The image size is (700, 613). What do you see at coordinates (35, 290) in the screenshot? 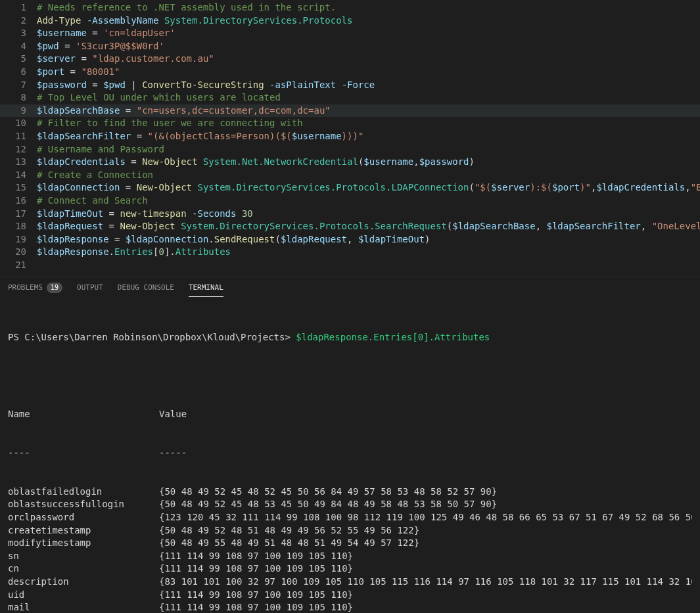
I see `tab-problems: PROBLEMS 19` at bounding box center [35, 290].